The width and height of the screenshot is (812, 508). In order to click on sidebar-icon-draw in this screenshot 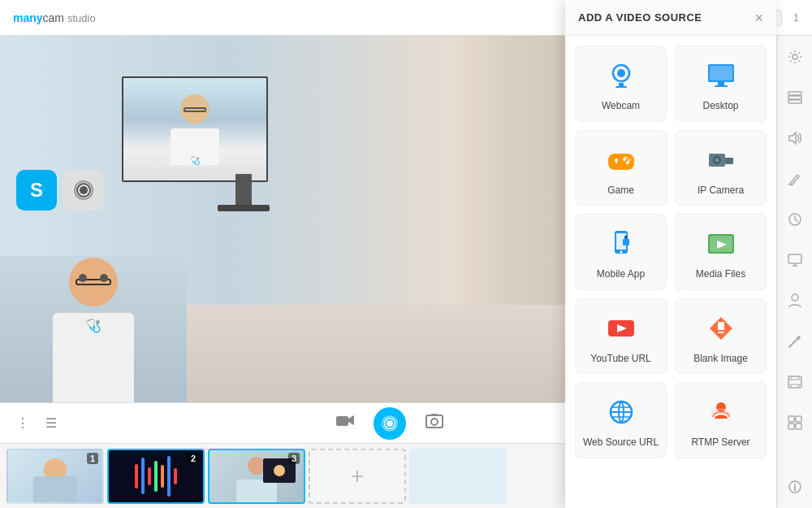, I will do `click(795, 179)`.